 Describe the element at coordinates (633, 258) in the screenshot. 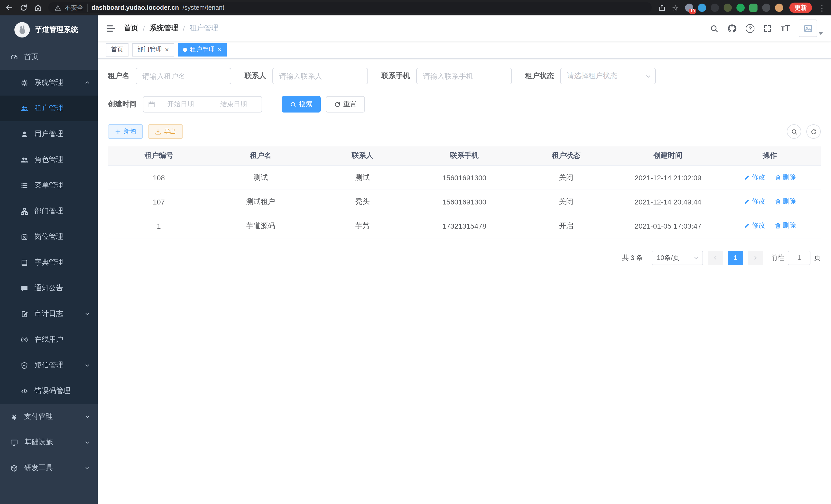

I see `total-count: 共 3 条` at that location.